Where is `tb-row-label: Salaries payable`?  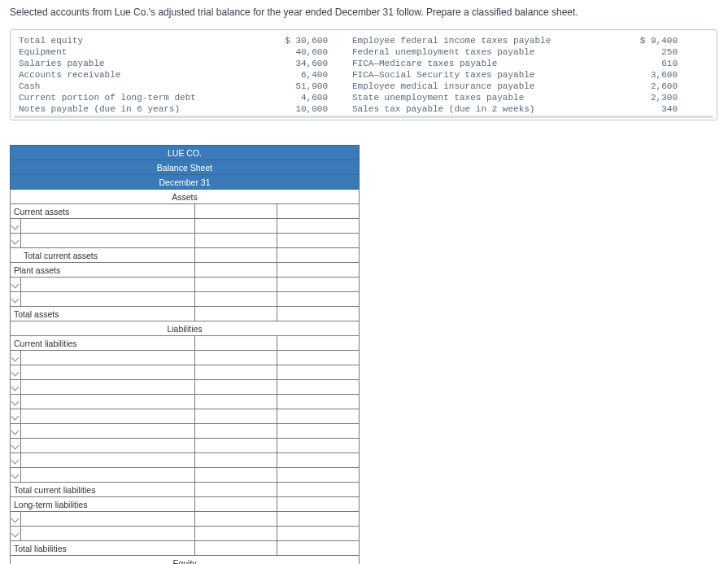 tb-row-label: Salaries payable is located at coordinates (141, 63).